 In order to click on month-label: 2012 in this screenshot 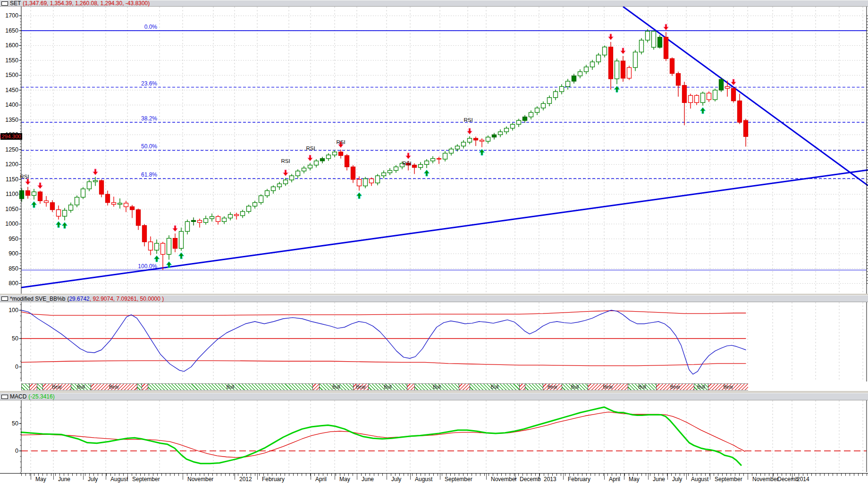, I will do `click(245, 479)`.